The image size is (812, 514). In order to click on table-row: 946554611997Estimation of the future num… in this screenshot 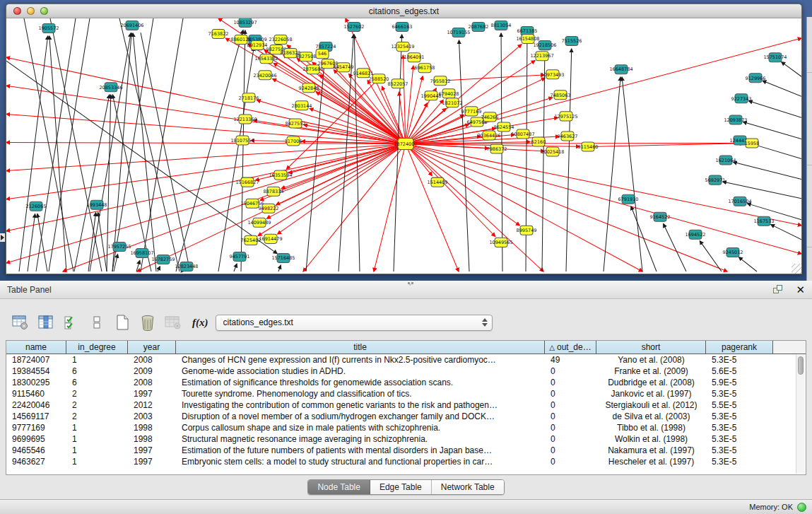, I will do `click(406, 450)`.